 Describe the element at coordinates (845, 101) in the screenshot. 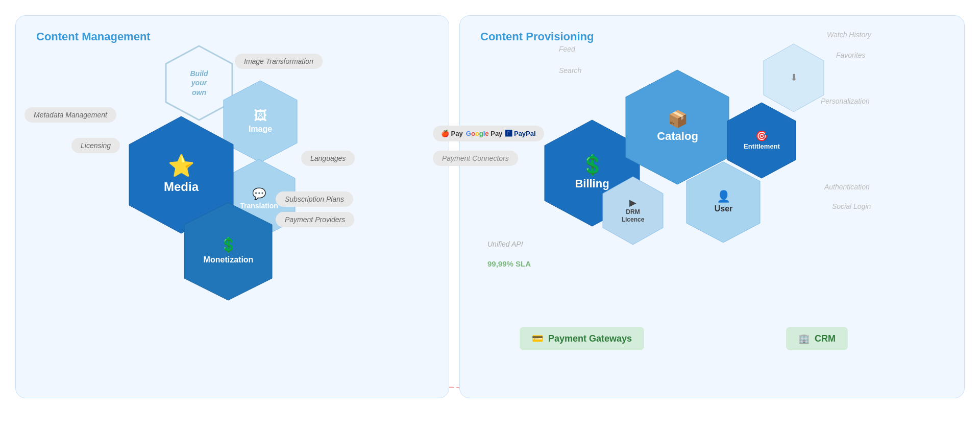

I see `label-personalization: Personalization` at that location.